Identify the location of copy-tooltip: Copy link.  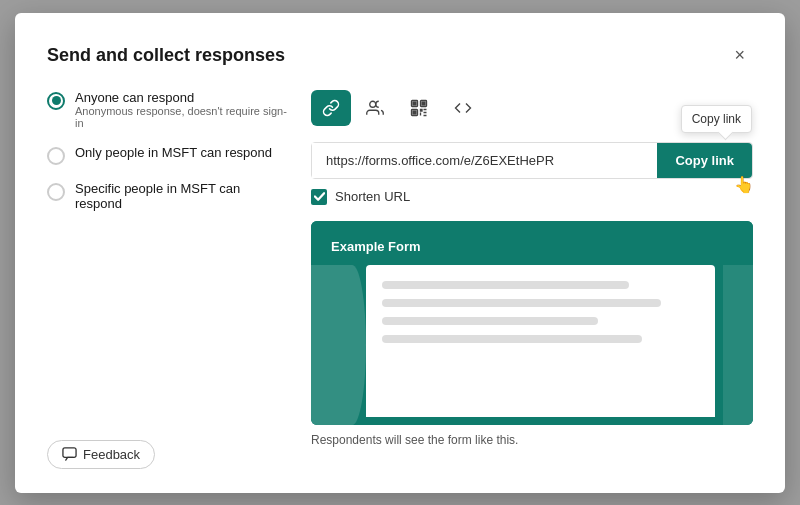
(716, 119).